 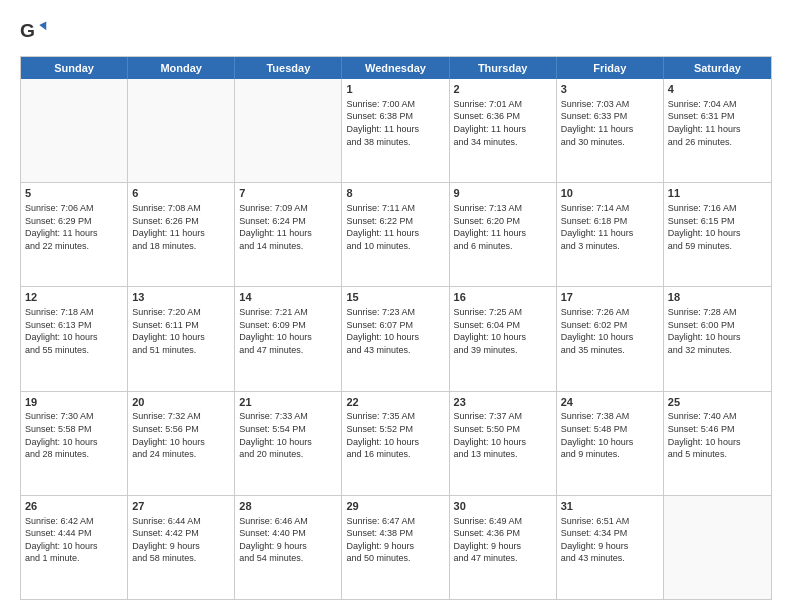 What do you see at coordinates (504, 68) in the screenshot?
I see `weekday-header: Thursday` at bounding box center [504, 68].